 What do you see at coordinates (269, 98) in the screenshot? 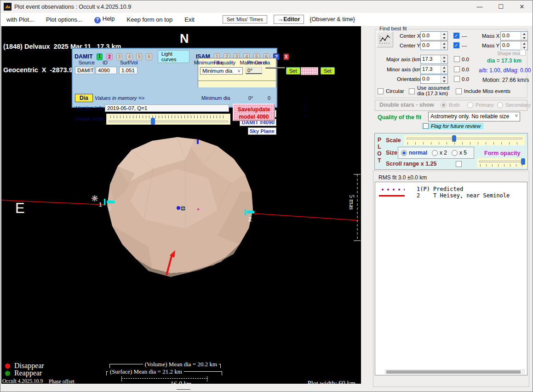
I see `memory-min-value: 0` at bounding box center [269, 98].